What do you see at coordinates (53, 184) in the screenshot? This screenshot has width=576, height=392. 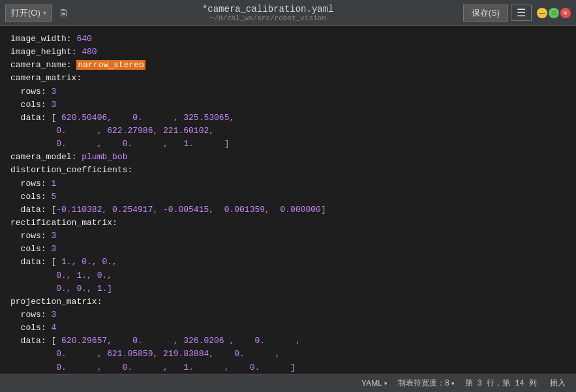 I see `yaml-value: 1` at bounding box center [53, 184].